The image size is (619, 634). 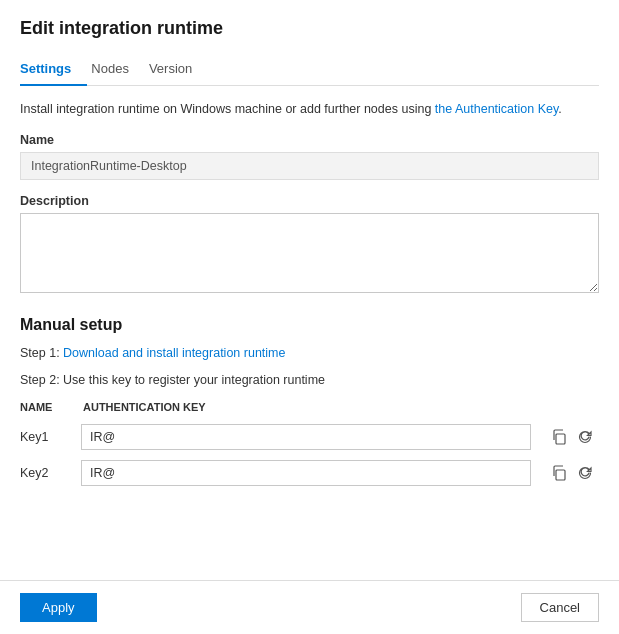 I want to click on table-row: Key1, so click(x=310, y=437).